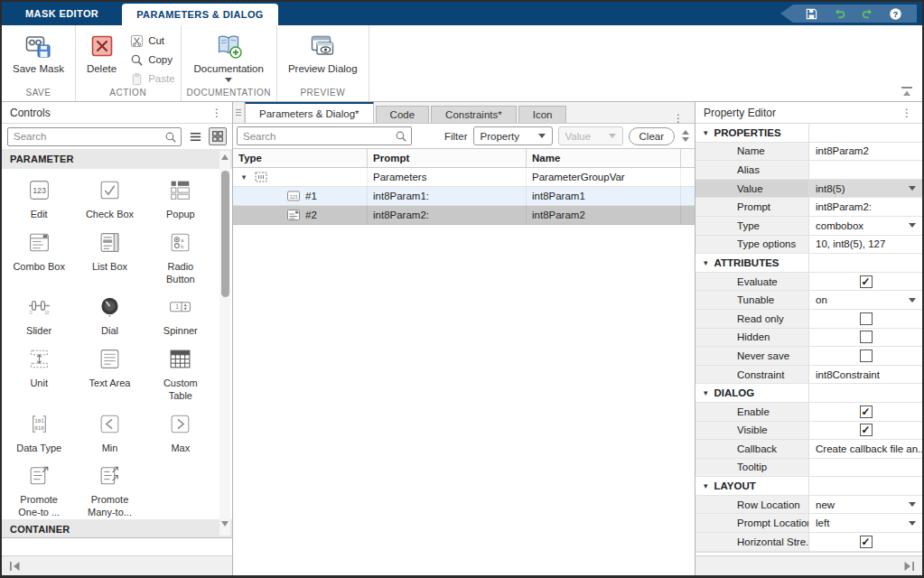  I want to click on property-editor-menu-icon: ⋮, so click(907, 113).